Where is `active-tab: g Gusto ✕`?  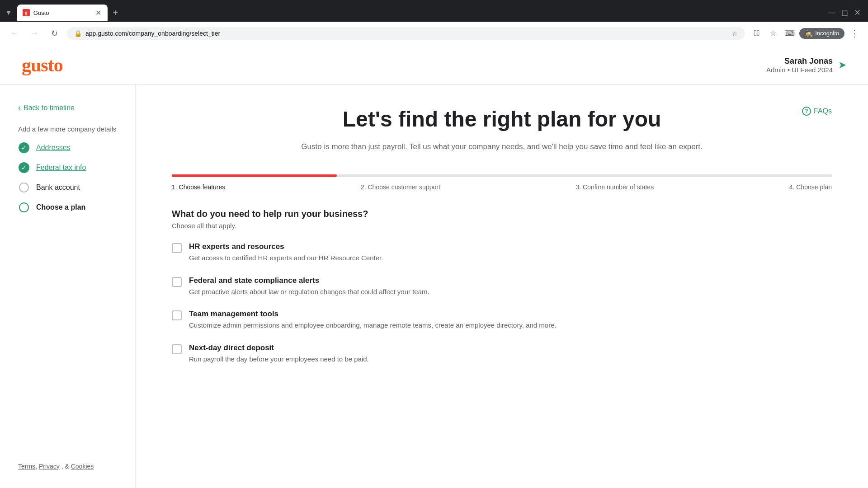
active-tab: g Gusto ✕ is located at coordinates (62, 13).